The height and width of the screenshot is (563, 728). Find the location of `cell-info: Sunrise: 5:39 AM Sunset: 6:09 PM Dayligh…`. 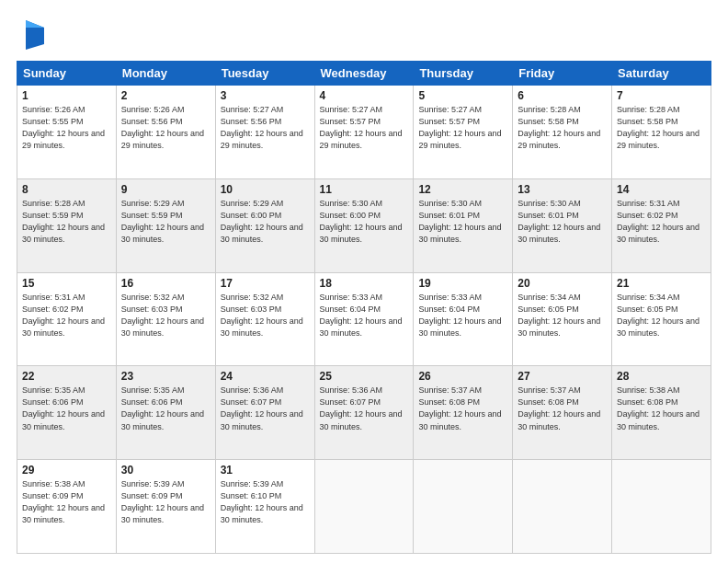

cell-info: Sunrise: 5:39 AM Sunset: 6:09 PM Dayligh… is located at coordinates (165, 502).